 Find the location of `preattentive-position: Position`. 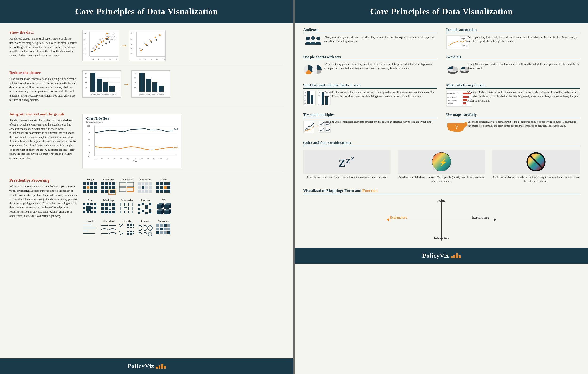

preattentive-position: Position is located at coordinates (146, 208).